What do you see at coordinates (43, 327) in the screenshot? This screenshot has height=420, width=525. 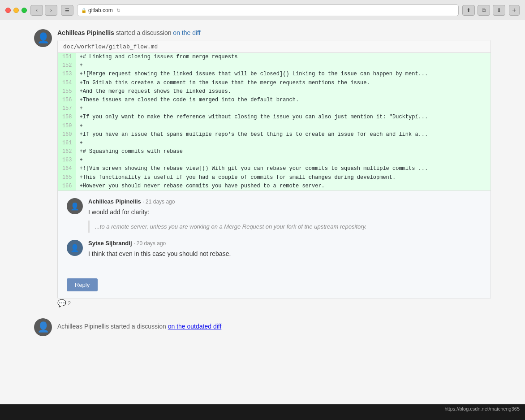 I see `avatar-bottom: 👤` at bounding box center [43, 327].